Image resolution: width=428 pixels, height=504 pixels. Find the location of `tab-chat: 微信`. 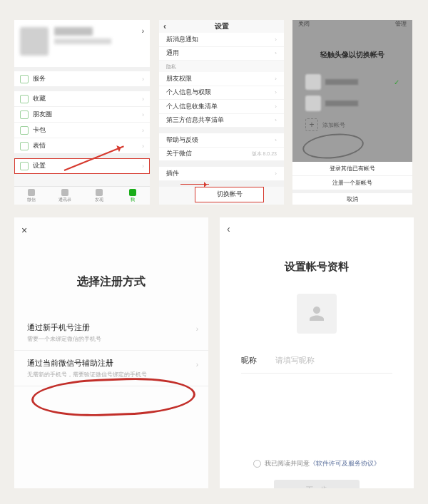

tab-chat: 微信 is located at coordinates (31, 195).